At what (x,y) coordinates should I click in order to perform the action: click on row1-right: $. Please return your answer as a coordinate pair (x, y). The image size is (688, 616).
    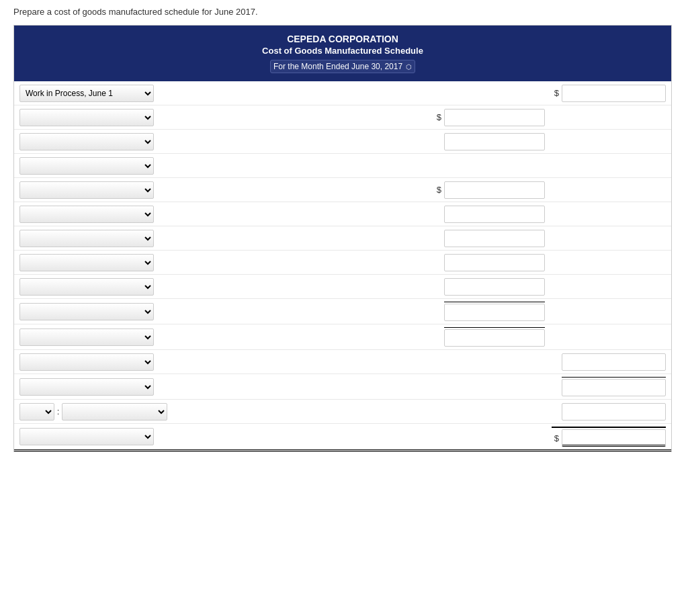
    Looking at the image, I should click on (609, 93).